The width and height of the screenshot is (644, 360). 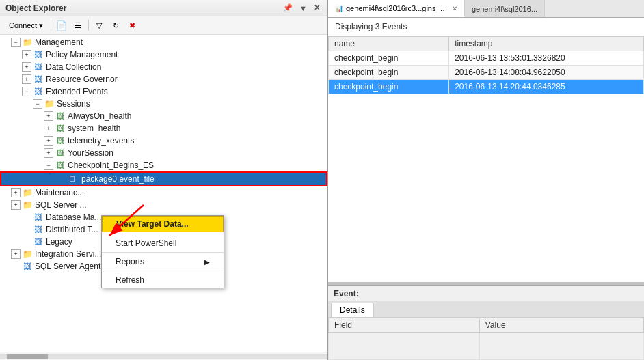 I want to click on distributed-label: Distributed T..., so click(x=72, y=230).